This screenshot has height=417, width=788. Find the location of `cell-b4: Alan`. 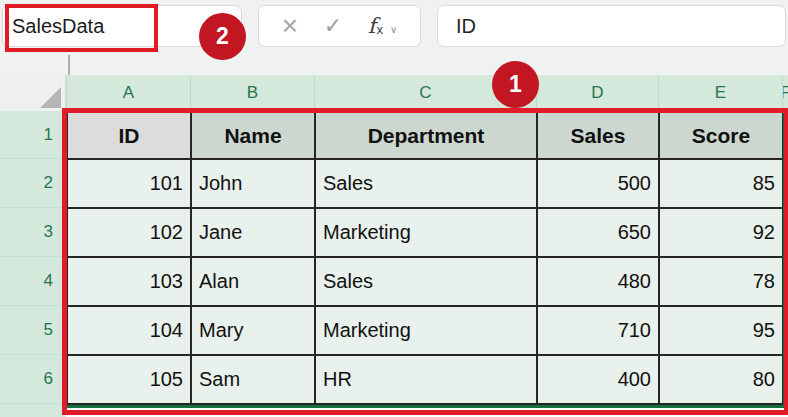

cell-b4: Alan is located at coordinates (253, 282).